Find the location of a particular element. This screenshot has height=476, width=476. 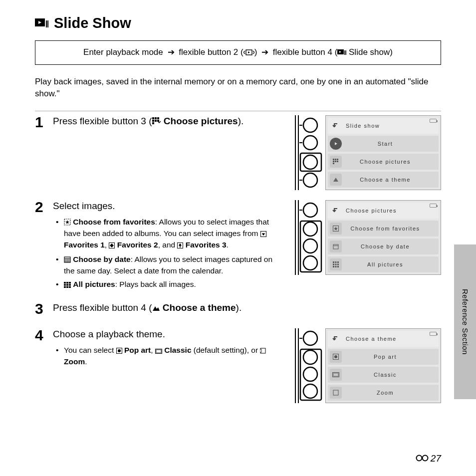

step-number: 4 is located at coordinates (44, 335).